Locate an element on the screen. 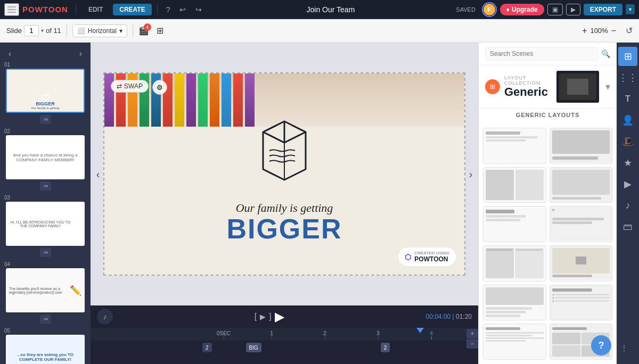 The image size is (639, 364). layout-big-title: Your big title is located at coordinates (514, 303).